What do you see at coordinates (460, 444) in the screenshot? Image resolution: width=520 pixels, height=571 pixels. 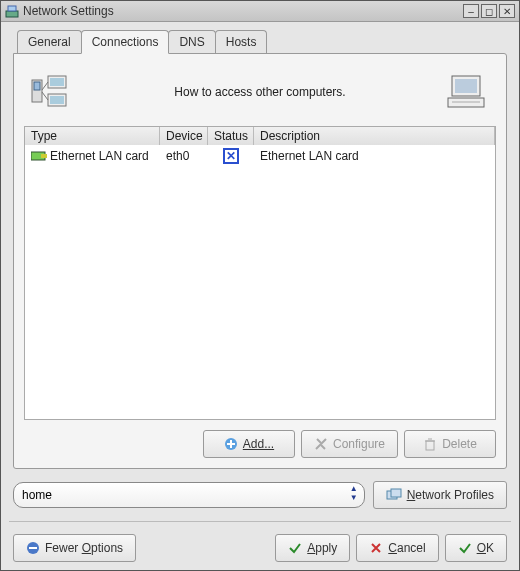 I see `delete-label: Delete` at bounding box center [460, 444].